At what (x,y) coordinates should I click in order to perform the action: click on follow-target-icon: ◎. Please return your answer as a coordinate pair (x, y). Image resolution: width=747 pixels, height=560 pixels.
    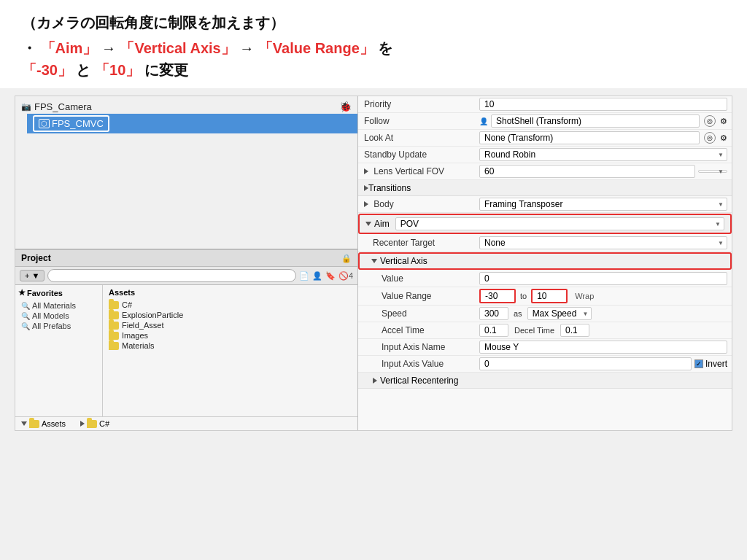
    Looking at the image, I should click on (710, 121).